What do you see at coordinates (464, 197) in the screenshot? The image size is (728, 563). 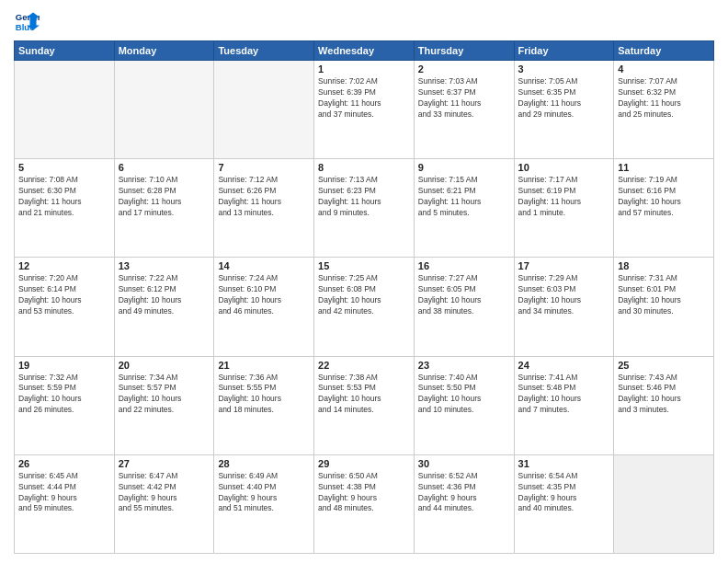 I see `day-info: Sunrise: 7:15 AMSunset: 6:21 PMDaylight:…` at bounding box center [464, 197].